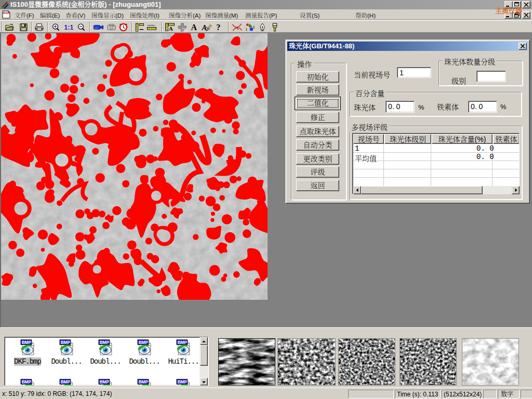 The height and width of the screenshot is (399, 532). Describe the element at coordinates (7, 13) in the screenshot. I see `svg-text: DOC` at that location.